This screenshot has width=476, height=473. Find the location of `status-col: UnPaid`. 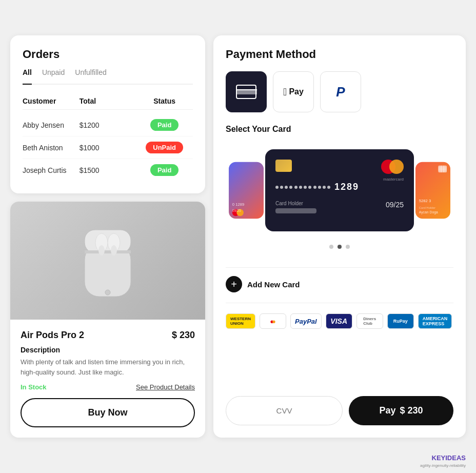

status-col: UnPaid is located at coordinates (164, 148).